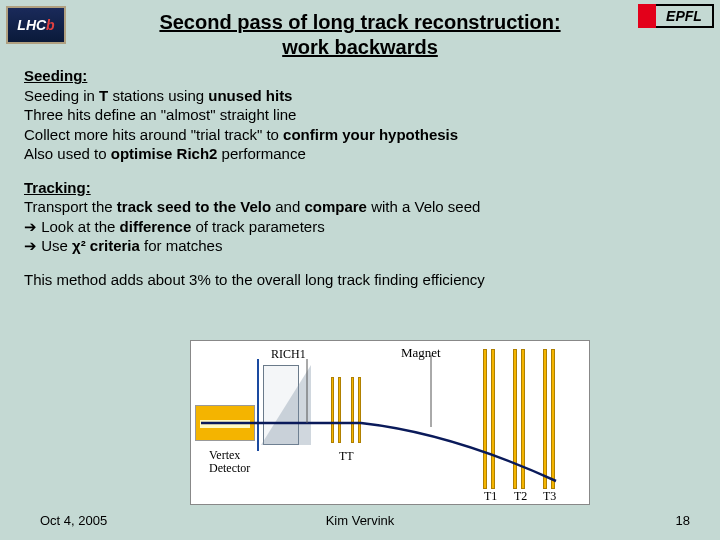  What do you see at coordinates (360, 207) in the screenshot?
I see `tracking-l1: Transport the track seed to the Velo and…` at bounding box center [360, 207].